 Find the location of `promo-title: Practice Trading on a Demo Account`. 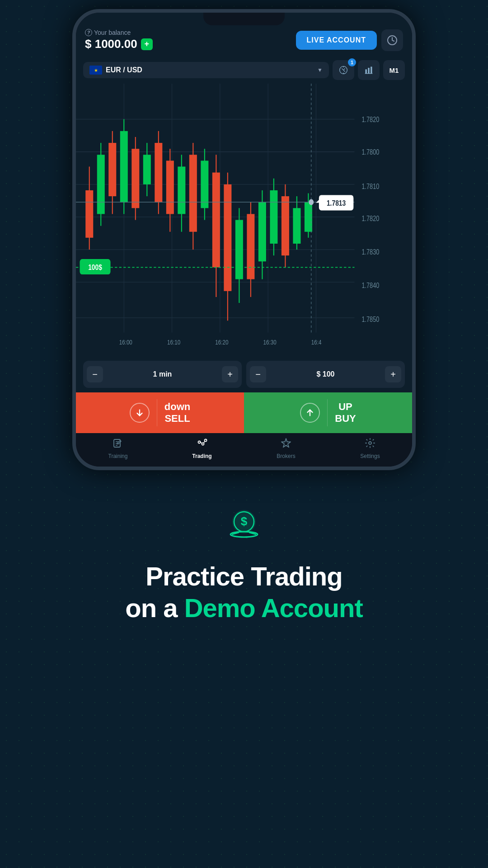

promo-title: Practice Trading on a Demo Account is located at coordinates (244, 592).